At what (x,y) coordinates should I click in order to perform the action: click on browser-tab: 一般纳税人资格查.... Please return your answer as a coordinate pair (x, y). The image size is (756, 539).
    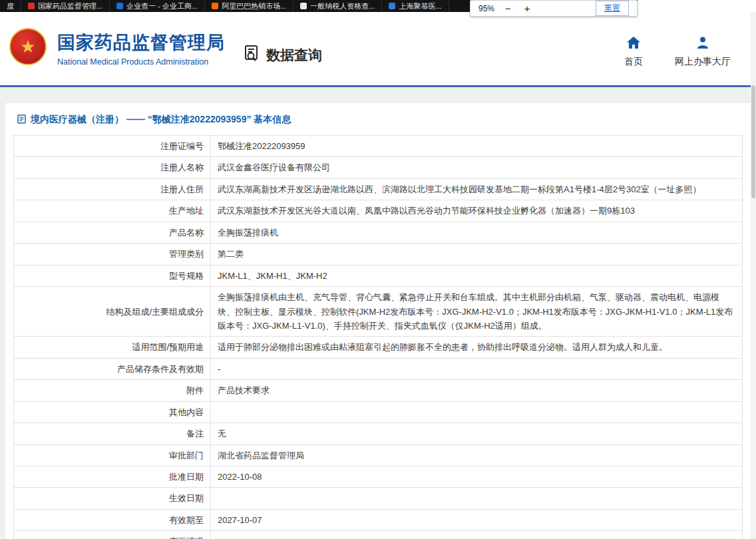
    Looking at the image, I should click on (338, 6).